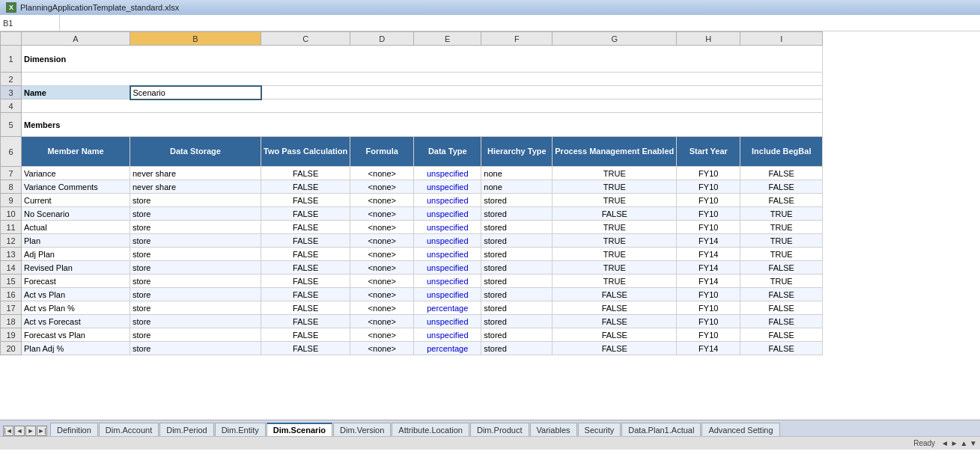 This screenshot has width=980, height=466. What do you see at coordinates (412, 241) in the screenshot?
I see `table-row: 12PlanstoreFALSE<none>unspecifiedstoredT…` at bounding box center [412, 241].